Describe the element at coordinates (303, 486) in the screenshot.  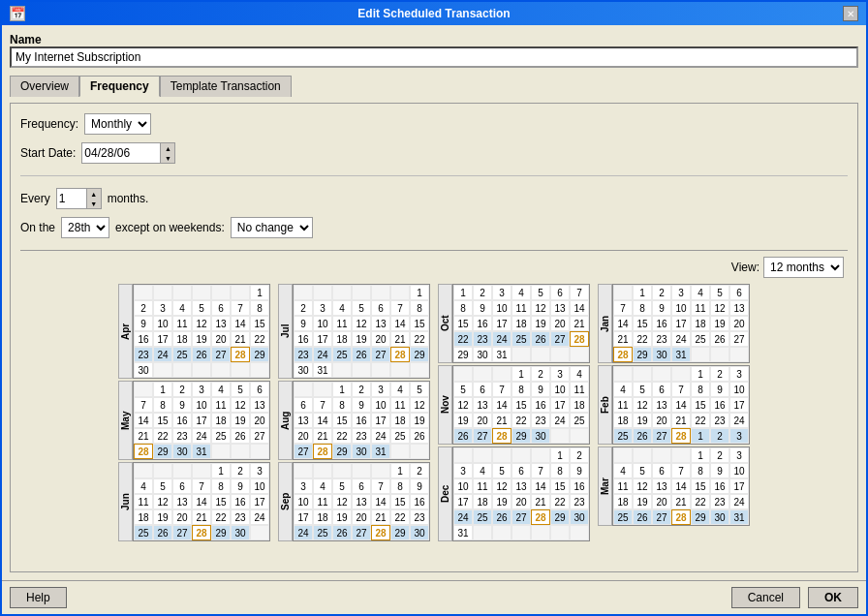
I see `cal-cell: 3` at that location.